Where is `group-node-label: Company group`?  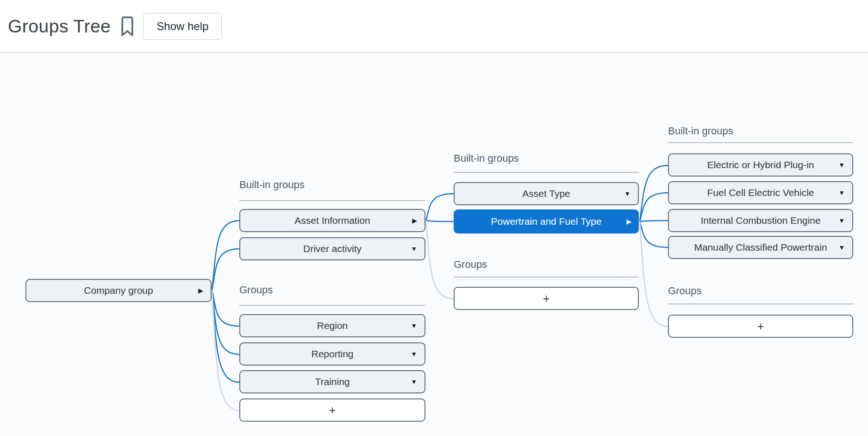 group-node-label: Company group is located at coordinates (119, 291).